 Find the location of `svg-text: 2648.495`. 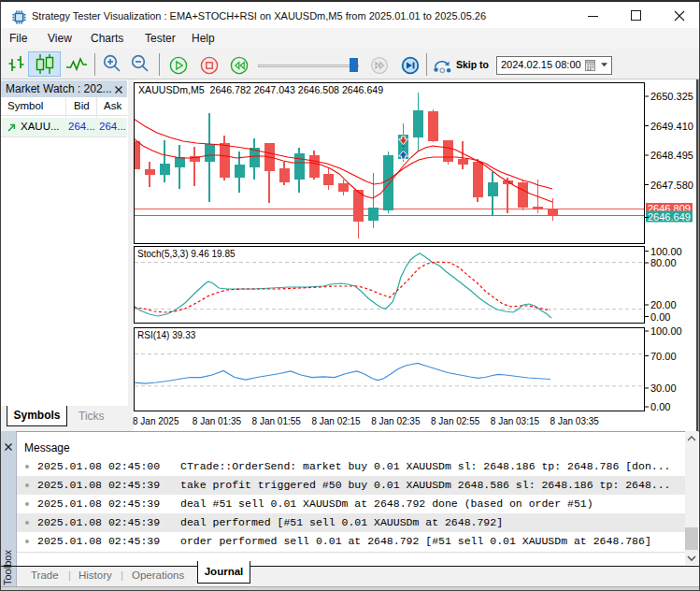

svg-text: 2648.495 is located at coordinates (672, 155).